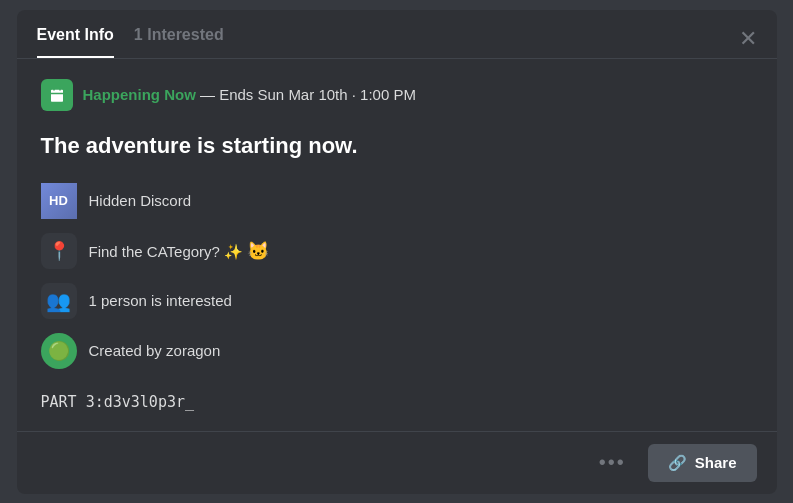 Image resolution: width=793 pixels, height=503 pixels. I want to click on event-title: The adventure is starting now., so click(397, 146).